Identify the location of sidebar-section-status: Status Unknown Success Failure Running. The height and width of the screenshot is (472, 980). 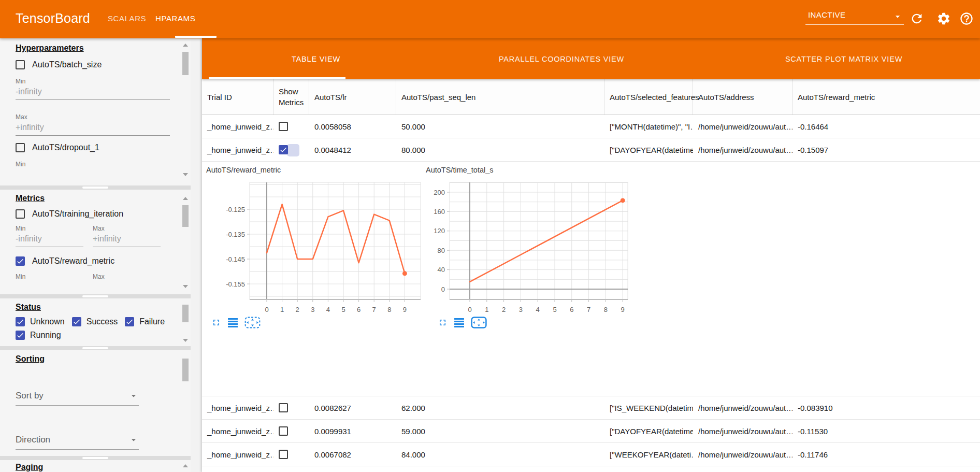
(95, 322).